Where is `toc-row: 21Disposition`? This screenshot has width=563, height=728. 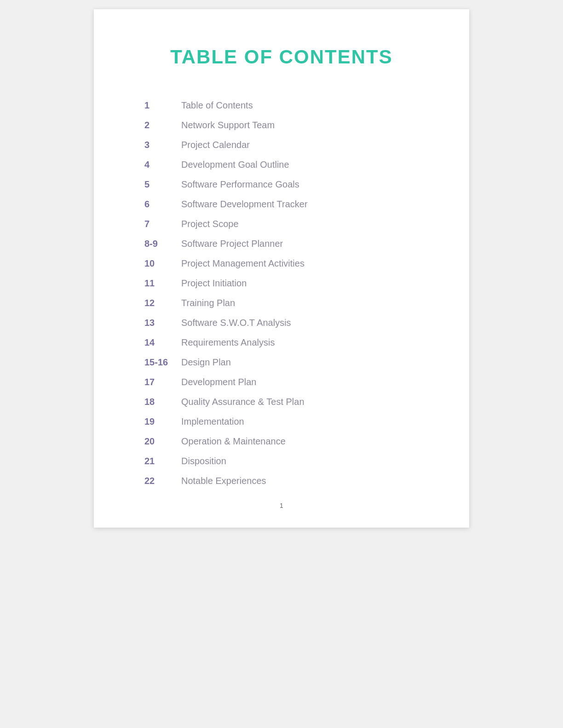
toc-row: 21Disposition is located at coordinates (282, 461).